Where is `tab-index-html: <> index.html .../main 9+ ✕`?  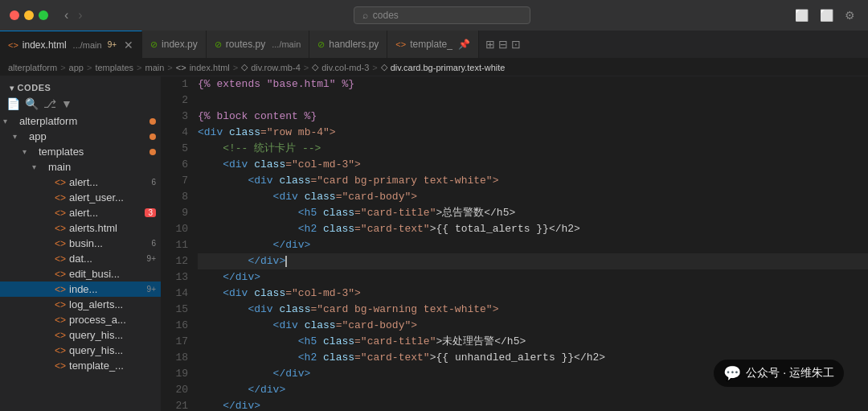 tab-index-html: <> index.html .../main 9+ ✕ is located at coordinates (71, 44).